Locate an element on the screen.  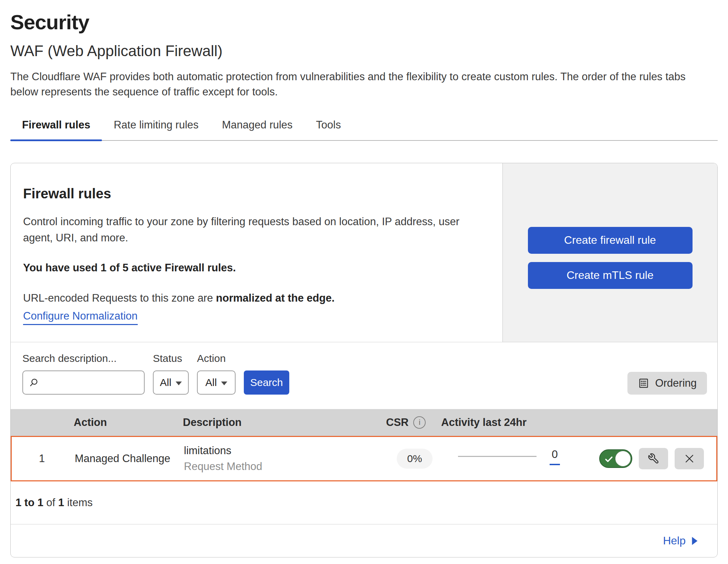
arrow-right-icon is located at coordinates (695, 541).